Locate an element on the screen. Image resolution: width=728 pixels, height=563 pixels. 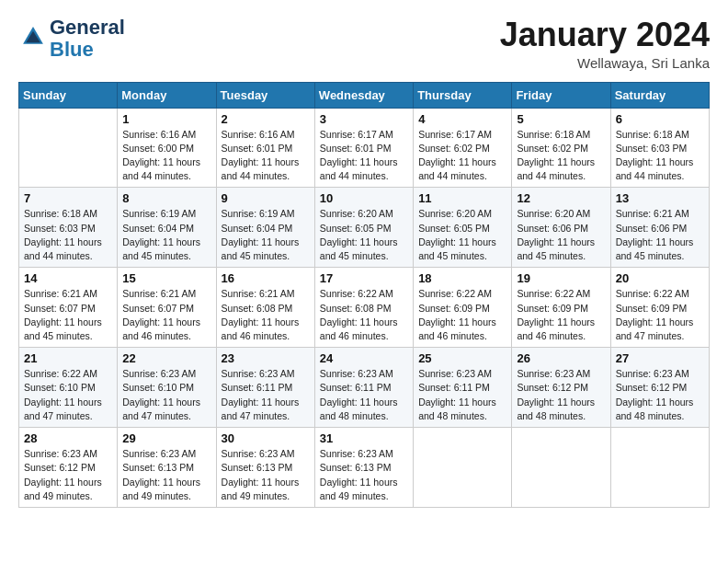
day-detail: Sunrise: 6:22 AMSunset: 6:09 PMDaylight:… is located at coordinates (660, 315).